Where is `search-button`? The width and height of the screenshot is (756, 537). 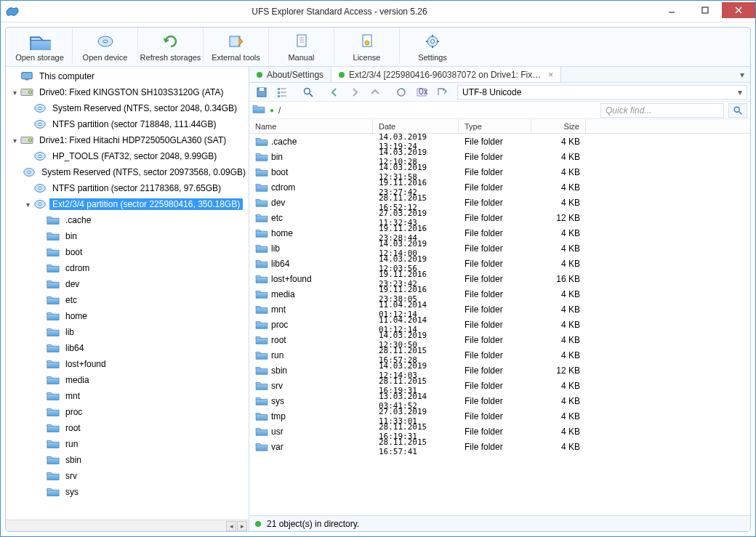
search-button is located at coordinates (738, 110).